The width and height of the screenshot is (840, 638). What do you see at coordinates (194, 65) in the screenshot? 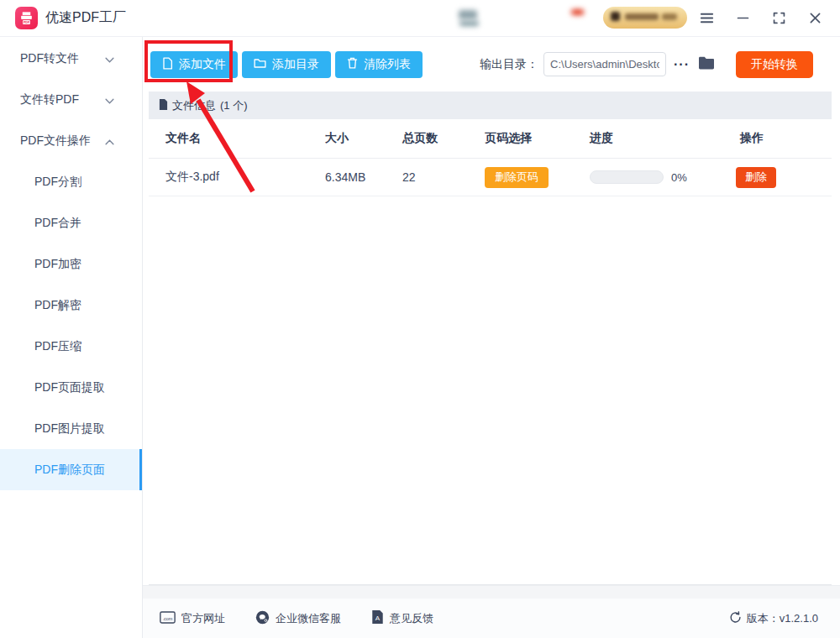
I see `add-file-button: 添加文件` at bounding box center [194, 65].